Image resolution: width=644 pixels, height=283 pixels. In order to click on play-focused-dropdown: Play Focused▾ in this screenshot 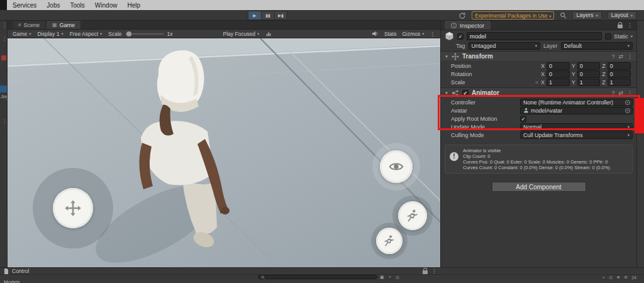, I will do `click(242, 34)`.